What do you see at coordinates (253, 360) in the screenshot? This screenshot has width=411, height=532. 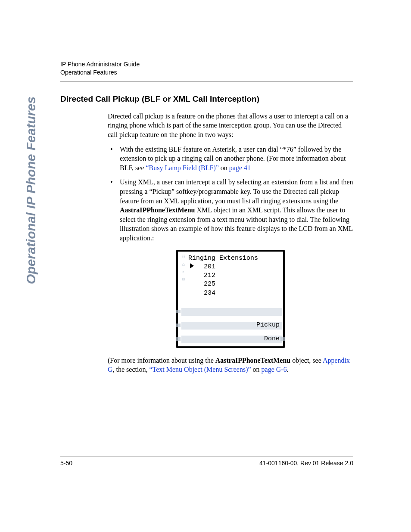 I see `after-bold: AastraIPPhoneTextMenu` at bounding box center [253, 360].